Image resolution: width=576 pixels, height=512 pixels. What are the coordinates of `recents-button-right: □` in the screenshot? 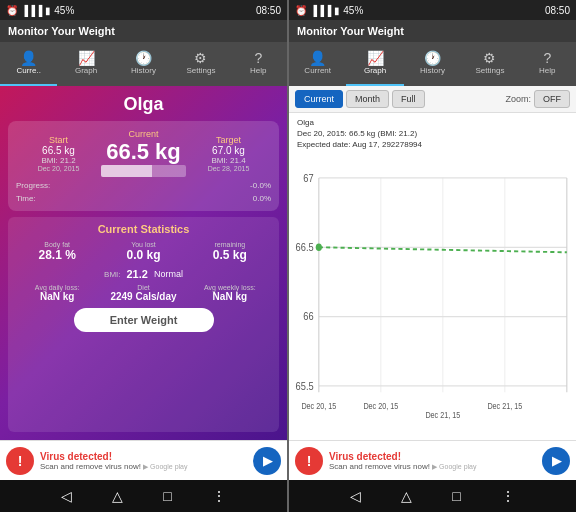 It's located at (456, 496).